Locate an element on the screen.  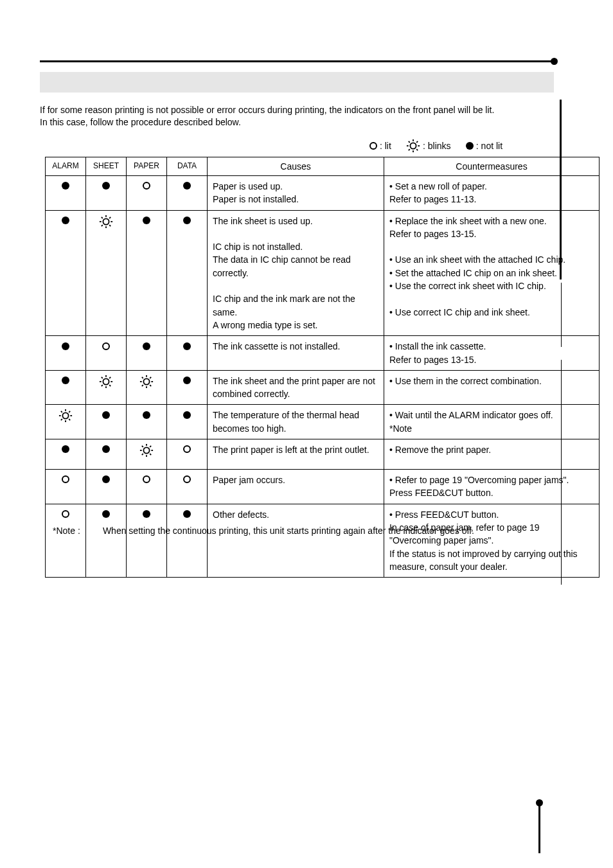
intro-text: If for some reason printing is not possi… is located at coordinates (294, 116).